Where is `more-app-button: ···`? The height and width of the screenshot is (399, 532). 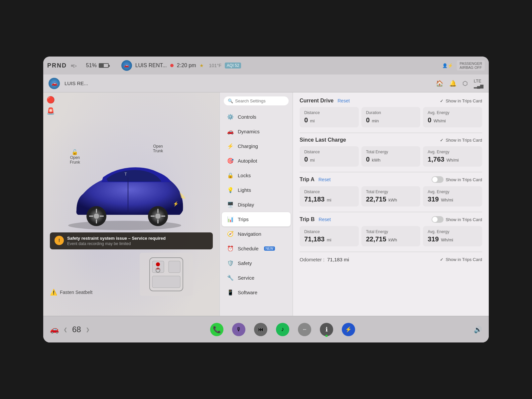 more-app-button: ··· is located at coordinates (305, 330).